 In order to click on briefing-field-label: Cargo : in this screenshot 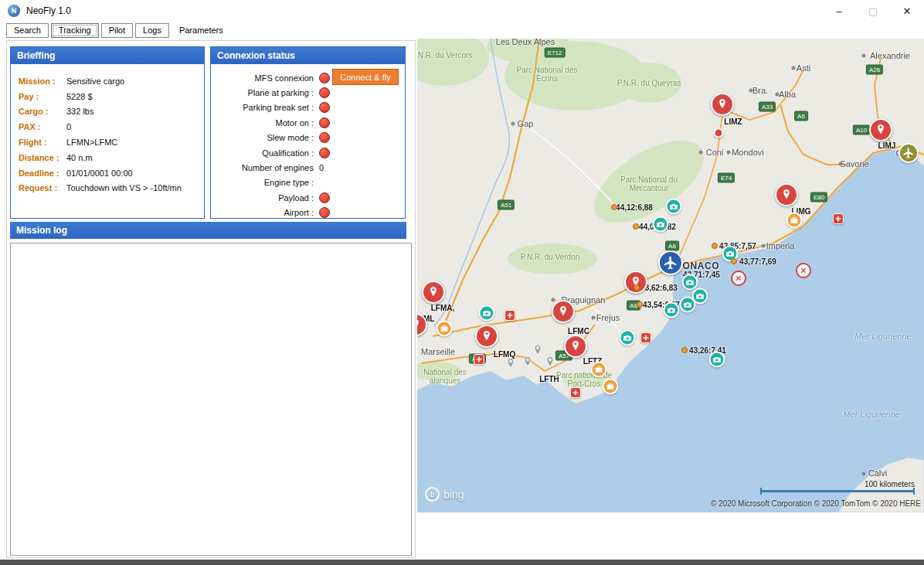, I will do `click(42, 111)`.